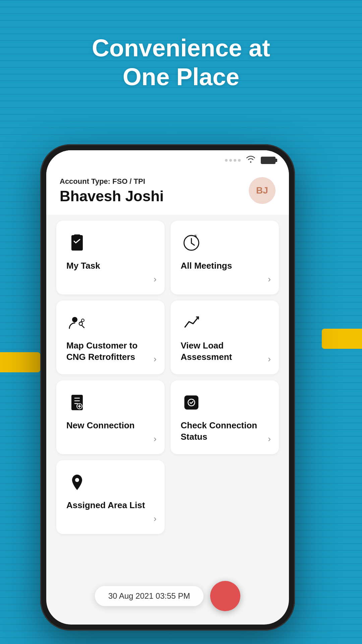 This screenshot has width=362, height=644. What do you see at coordinates (225, 352) in the screenshot?
I see `view-load-label: View Load Assessment` at bounding box center [225, 352].